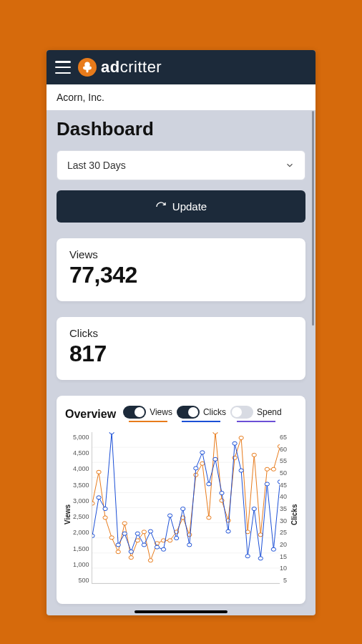 This screenshot has width=362, height=644. I want to click on clicks-toggle, so click(188, 412).